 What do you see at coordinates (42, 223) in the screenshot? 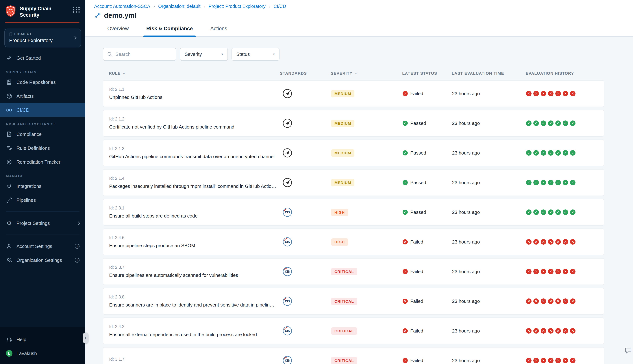
I see `sidebar-item-project-settings: ⚙ Project Settings` at bounding box center [42, 223].